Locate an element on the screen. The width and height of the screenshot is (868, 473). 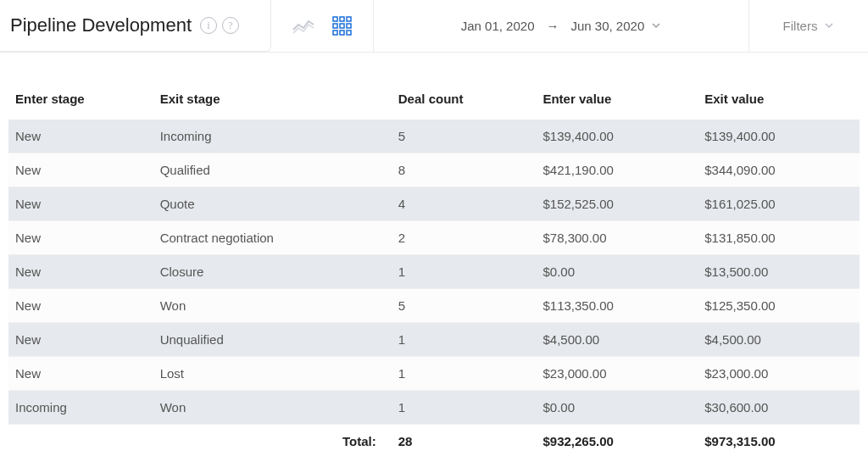
total-row: Total: 28 $932,265.00 $973,315.00 is located at coordinates (434, 442).